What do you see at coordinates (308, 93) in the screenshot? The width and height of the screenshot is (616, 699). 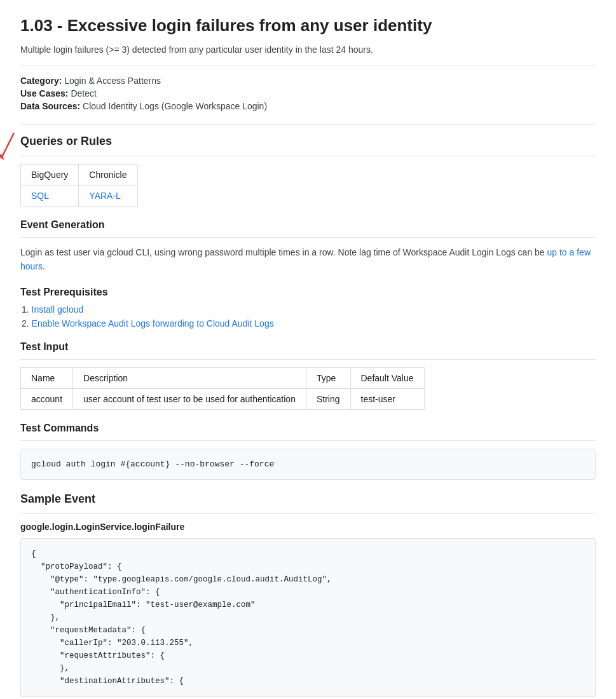 I see `meta-use-cases: Use Cases: Detect` at bounding box center [308, 93].